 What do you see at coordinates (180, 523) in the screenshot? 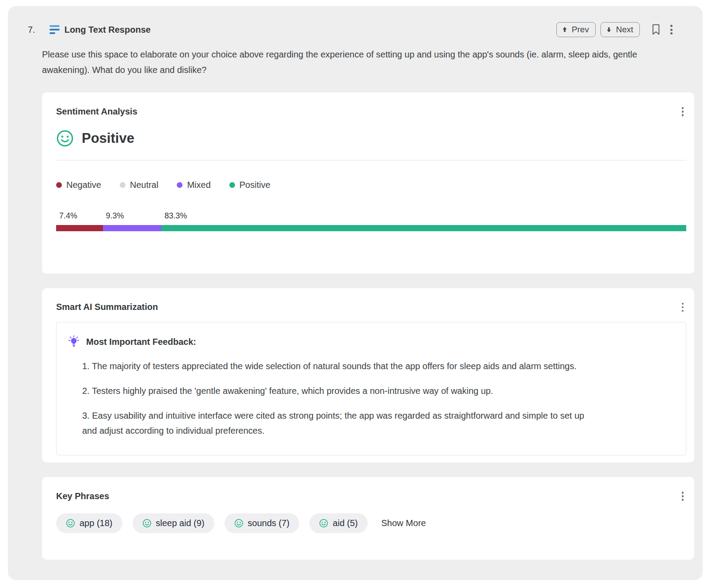
I see `key-phrase-chip-label: sleep aid (9)` at bounding box center [180, 523].